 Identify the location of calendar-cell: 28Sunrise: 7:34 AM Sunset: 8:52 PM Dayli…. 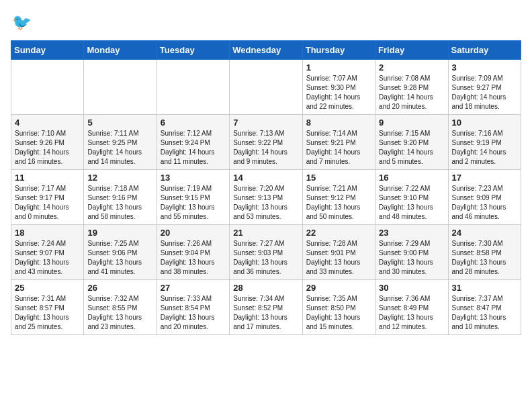
(266, 308).